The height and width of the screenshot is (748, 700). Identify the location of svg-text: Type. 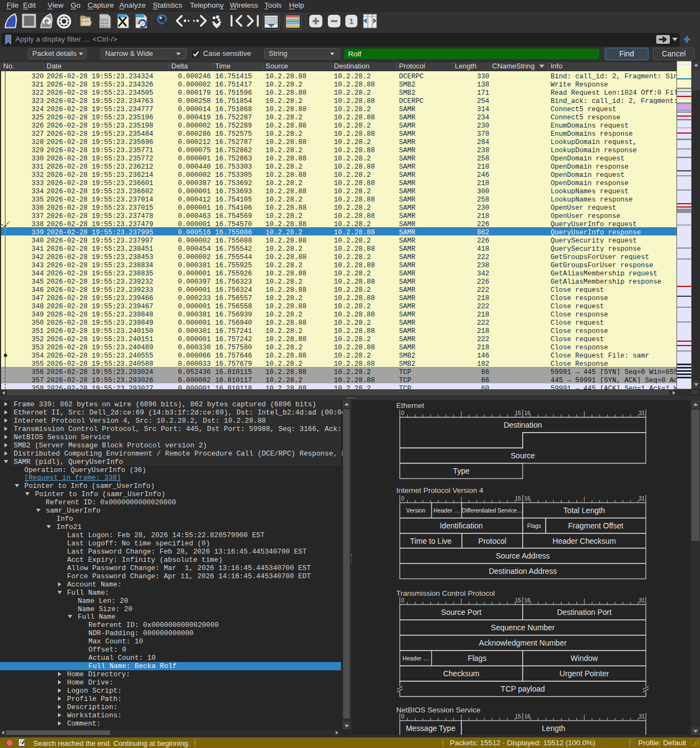
(462, 471).